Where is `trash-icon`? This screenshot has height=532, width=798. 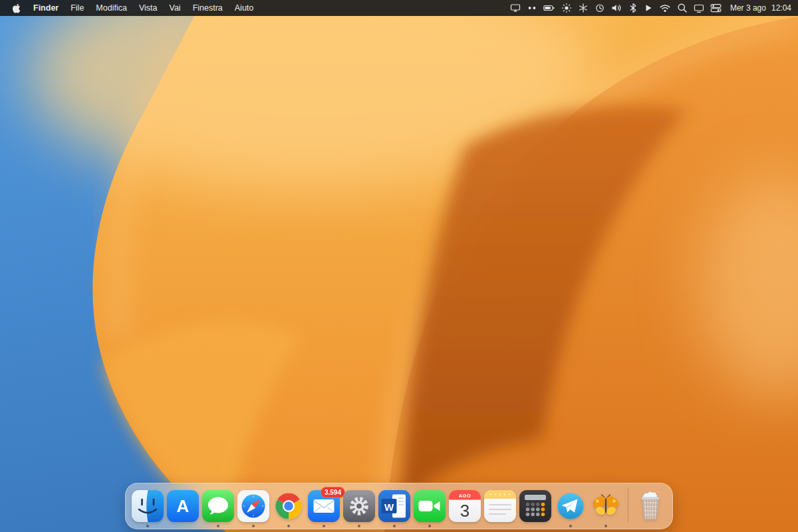 trash-icon is located at coordinates (650, 506).